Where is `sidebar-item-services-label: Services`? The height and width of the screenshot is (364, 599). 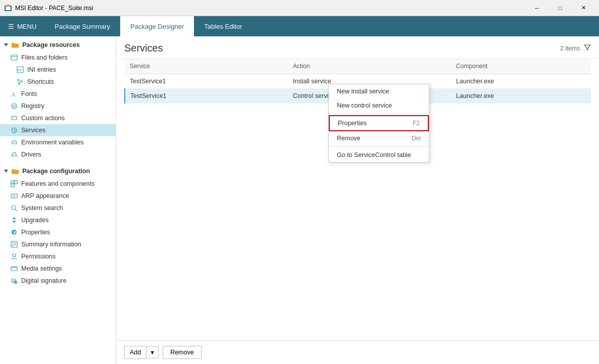 sidebar-item-services-label: Services is located at coordinates (33, 130).